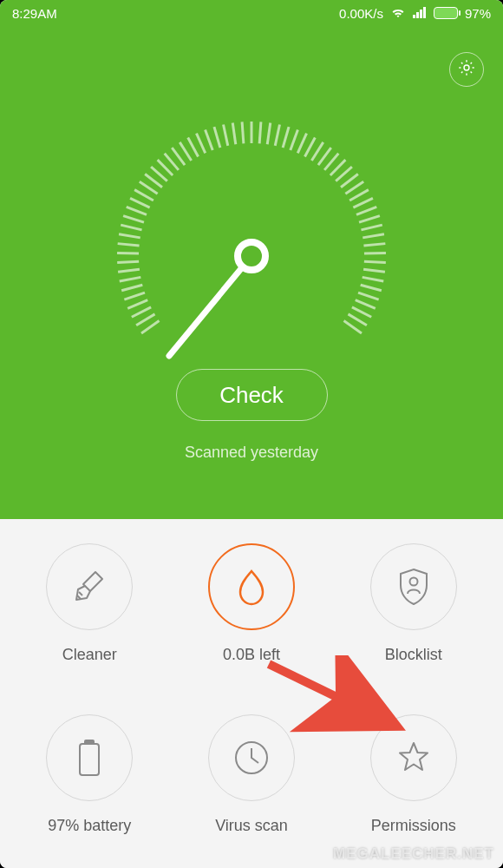  I want to click on gear-icon, so click(467, 69).